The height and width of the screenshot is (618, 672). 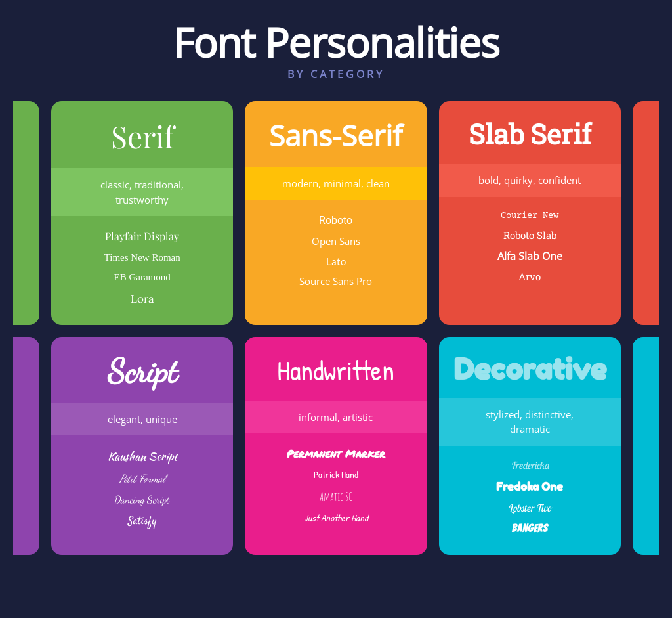 What do you see at coordinates (142, 500) in the screenshot?
I see `font-item: Dancing Script` at bounding box center [142, 500].